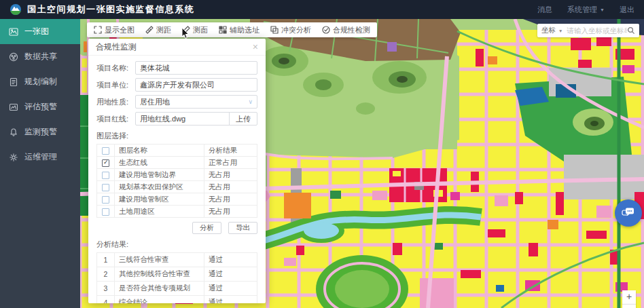  Describe the element at coordinates (177, 47) in the screenshot. I see `dialog-header: 合规性监测 ×` at that location.